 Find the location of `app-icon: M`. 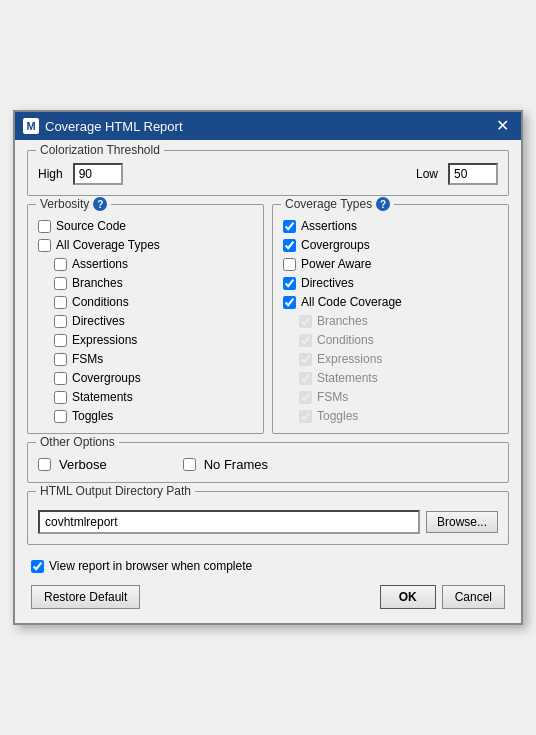

app-icon: M is located at coordinates (31, 126).